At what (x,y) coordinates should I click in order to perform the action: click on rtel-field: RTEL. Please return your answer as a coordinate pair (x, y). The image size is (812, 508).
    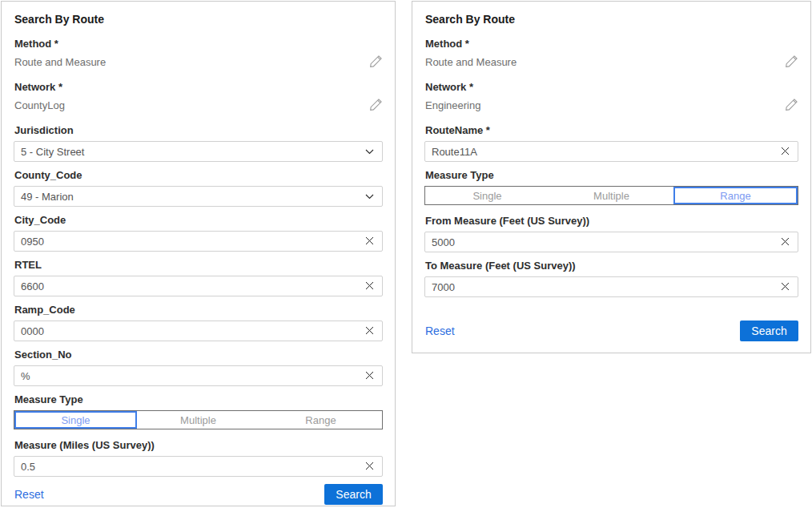
    Looking at the image, I should click on (199, 277).